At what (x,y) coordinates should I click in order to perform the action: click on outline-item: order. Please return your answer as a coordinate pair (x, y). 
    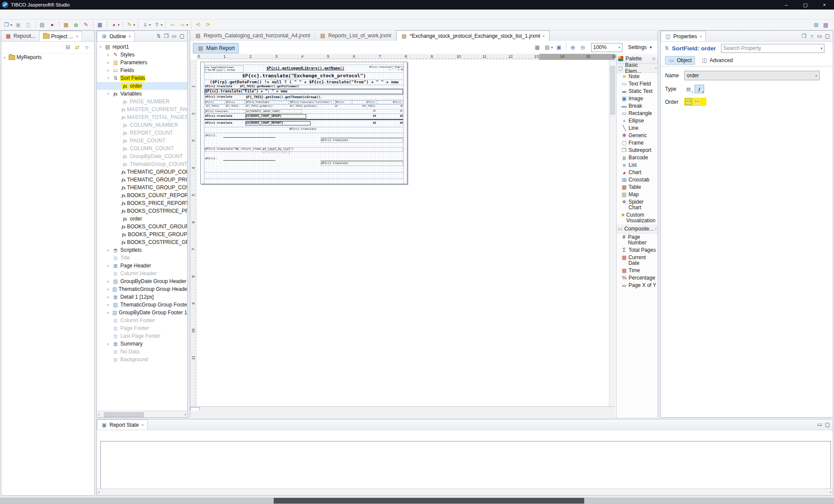
    Looking at the image, I should click on (142, 219).